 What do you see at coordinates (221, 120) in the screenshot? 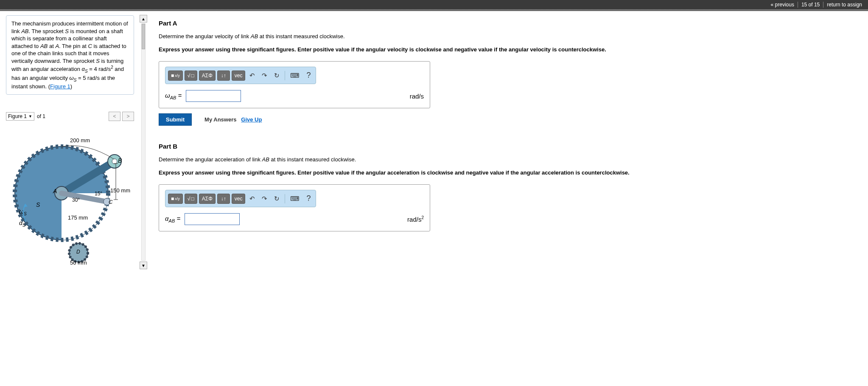
I see `my-answers-link: My Answers` at bounding box center [221, 120].